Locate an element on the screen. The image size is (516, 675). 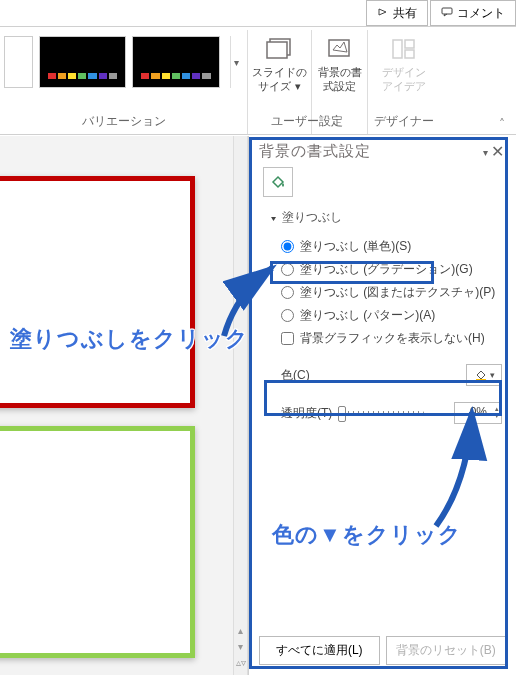
transparency-label: 透明度(T) is located at coordinates (306, 414).